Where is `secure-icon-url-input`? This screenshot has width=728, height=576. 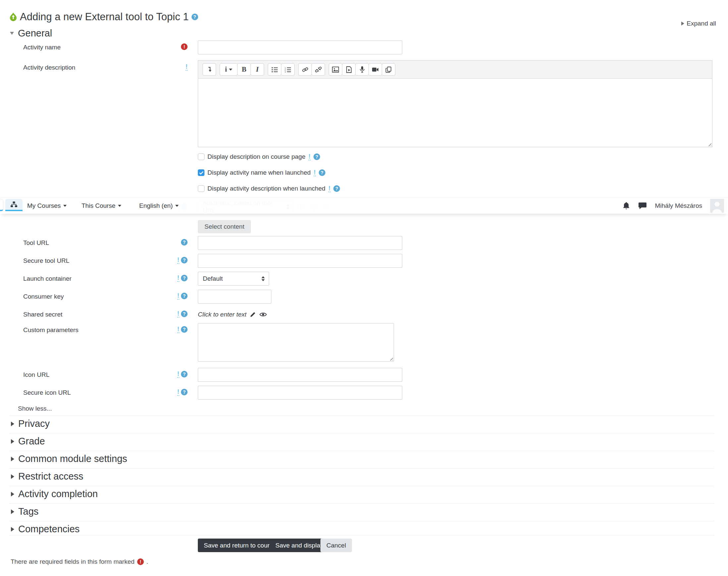 secure-icon-url-input is located at coordinates (300, 393).